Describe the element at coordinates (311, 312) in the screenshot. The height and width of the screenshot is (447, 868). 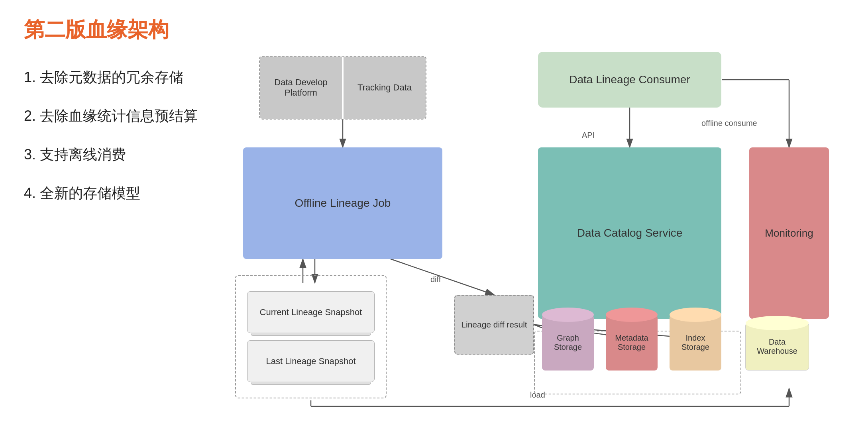
I see `current-lineage-snapshot: Current Lineage Snapshot` at that location.